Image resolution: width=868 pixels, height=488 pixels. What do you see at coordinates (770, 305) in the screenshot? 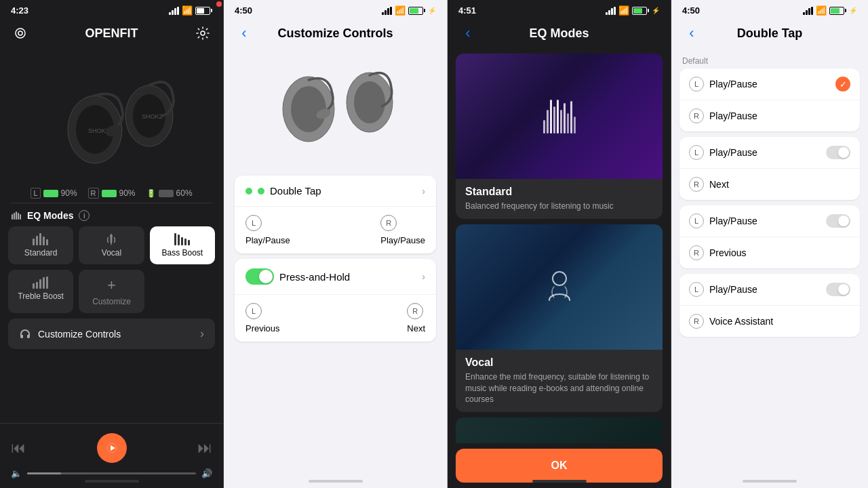
I see `dt-option-4: L Play/Pause R Voice Assistant` at bounding box center [770, 305].